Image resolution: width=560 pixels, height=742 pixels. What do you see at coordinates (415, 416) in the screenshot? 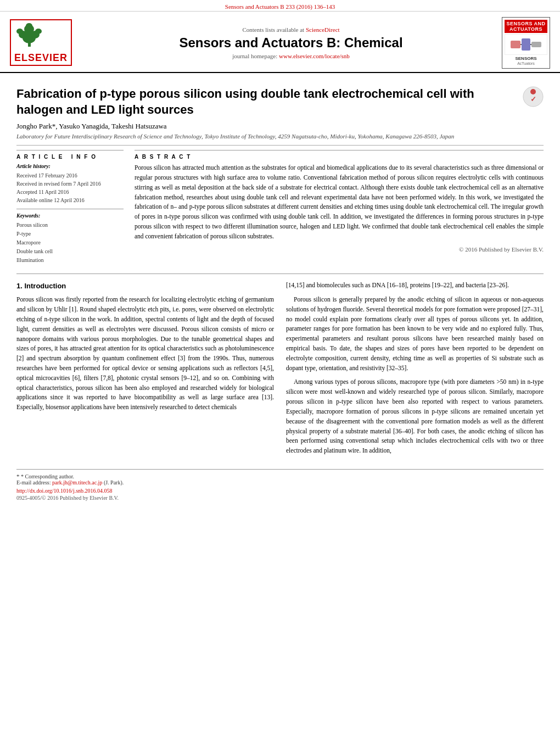
I see `intro-para-3: Among various types of porous silicons, …` at bounding box center [415, 416].